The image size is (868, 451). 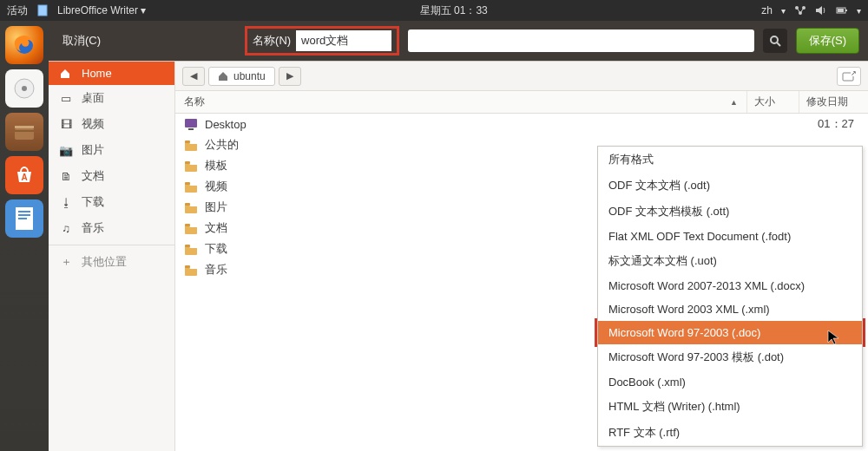 I want to click on format-option: Microsoft Word 2003 XML (.xml), so click(x=730, y=309).